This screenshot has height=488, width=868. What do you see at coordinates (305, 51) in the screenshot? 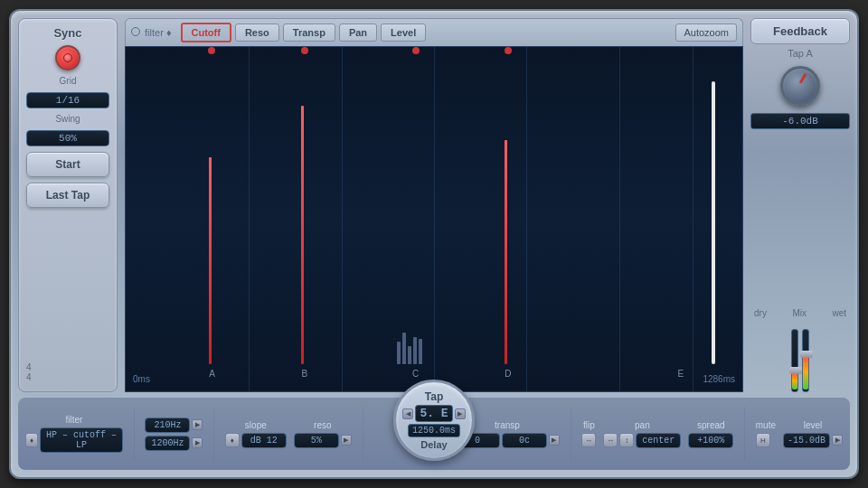
I see `seq-dot-b` at bounding box center [305, 51].